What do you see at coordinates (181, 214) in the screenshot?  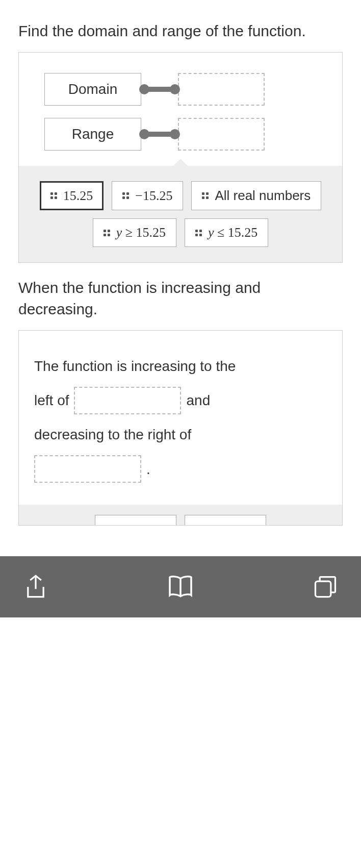 I see `options-tray-1: 15.25 −15.25 All real numbers y ≥ 15.25 …` at bounding box center [181, 214].